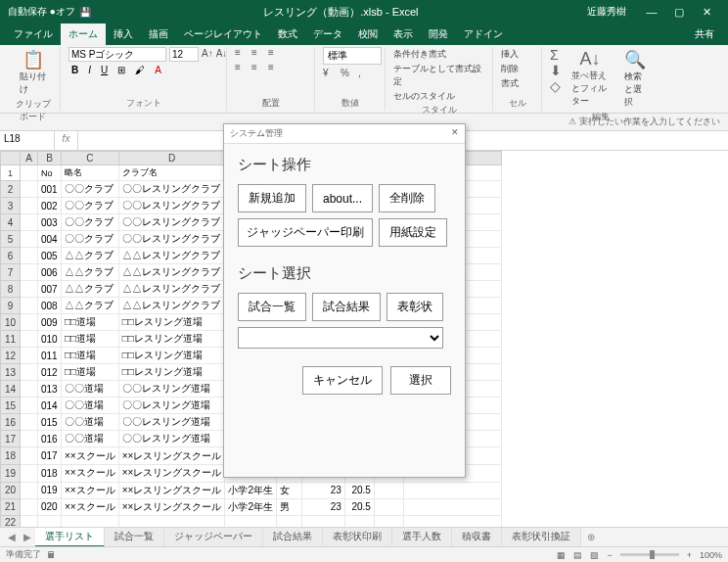  I want to click on table-row: 21020××スクール××レスリングスクール小学2年生男2320.5, so click(251, 507).